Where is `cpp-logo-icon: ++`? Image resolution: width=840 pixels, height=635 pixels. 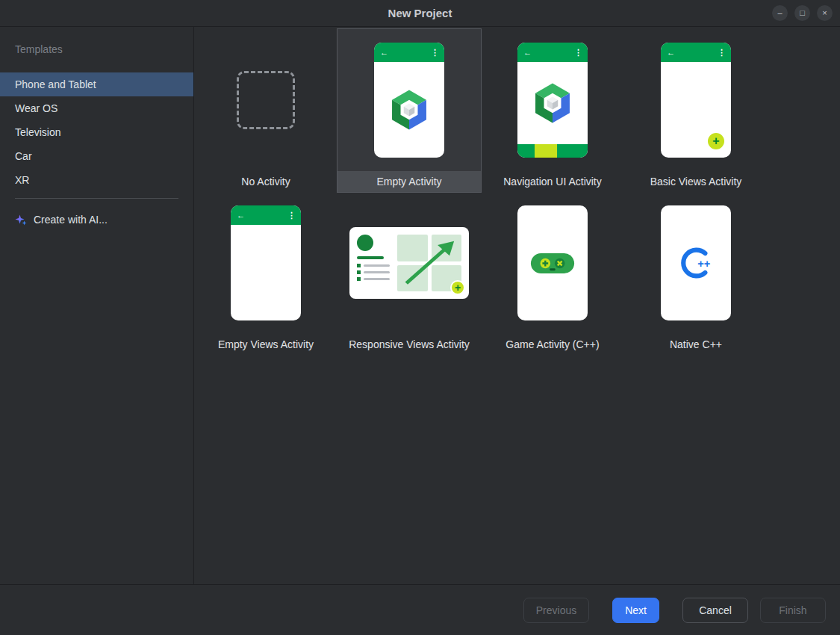
cpp-logo-icon: ++ is located at coordinates (696, 263).